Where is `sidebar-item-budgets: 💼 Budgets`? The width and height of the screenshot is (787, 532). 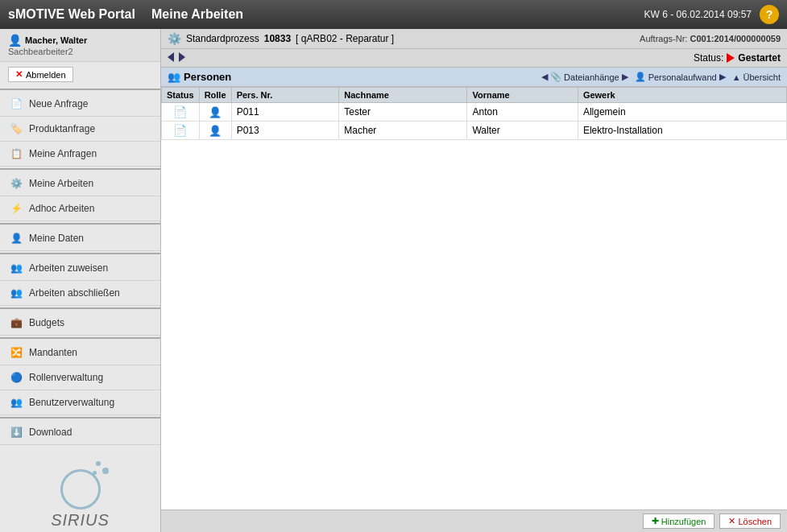 sidebar-item-budgets: 💼 Budgets is located at coordinates (81, 324).